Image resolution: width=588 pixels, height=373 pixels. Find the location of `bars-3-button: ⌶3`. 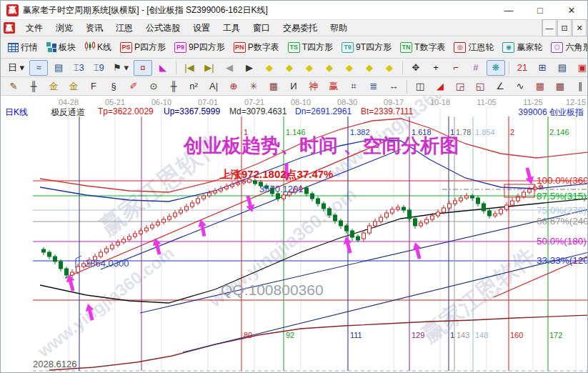

bars-3-button: ⌶3 is located at coordinates (79, 68).